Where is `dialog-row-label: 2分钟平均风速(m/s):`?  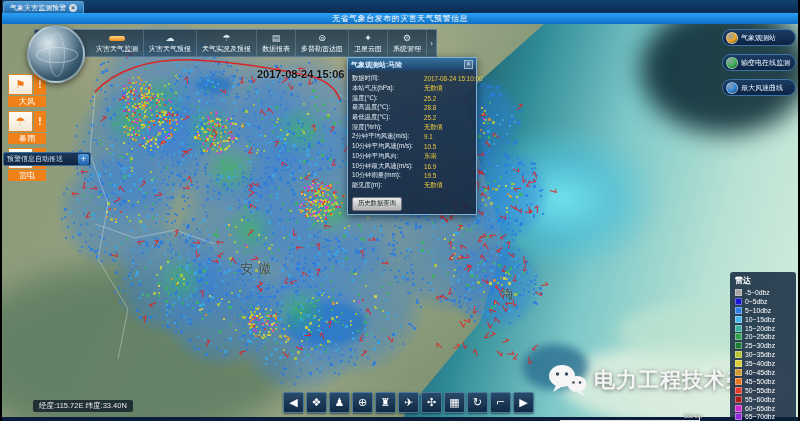 dialog-row-label: 2分钟平均风速(m/s): is located at coordinates (380, 136).